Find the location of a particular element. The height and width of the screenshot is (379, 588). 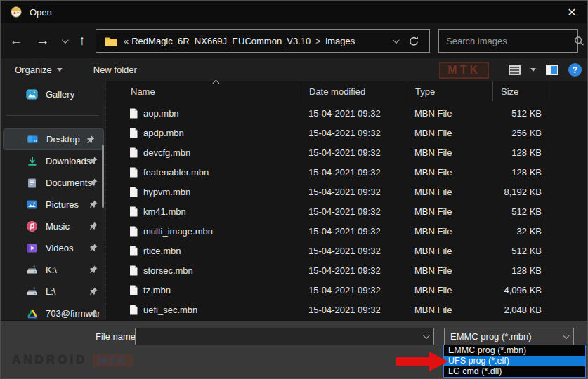

table-row: apdp.mbn 15-04-2021 09:32 MBN File 256 K… is located at coordinates (347, 133).